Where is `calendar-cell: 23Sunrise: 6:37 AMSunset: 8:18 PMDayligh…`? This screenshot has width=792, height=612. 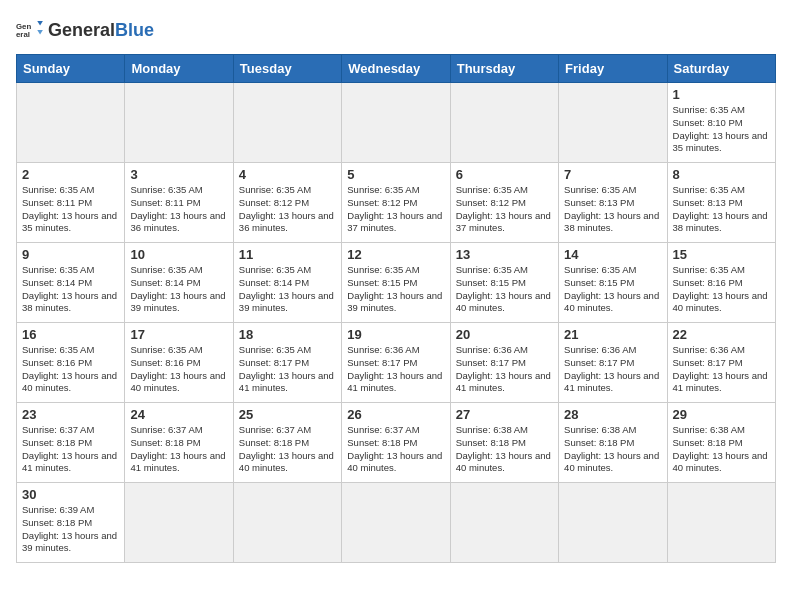 calendar-cell: 23Sunrise: 6:37 AMSunset: 8:18 PMDayligh… is located at coordinates (71, 443).